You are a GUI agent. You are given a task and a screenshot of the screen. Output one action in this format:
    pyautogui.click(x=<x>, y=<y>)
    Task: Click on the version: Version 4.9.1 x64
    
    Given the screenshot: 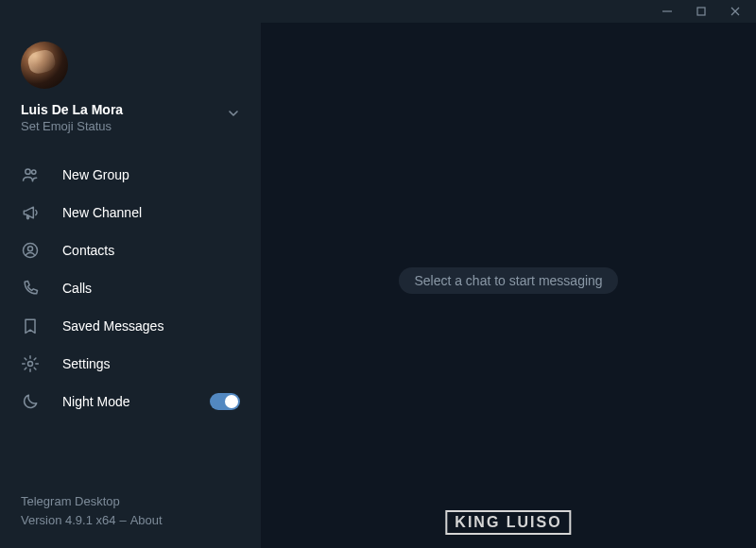 What is the action you would take?
    pyautogui.click(x=68, y=521)
    